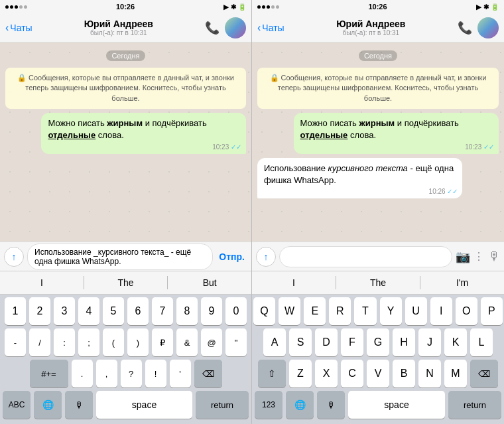 This screenshot has width=504, height=424. Describe the element at coordinates (391, 311) in the screenshot. I see `qkey-Y: Y` at that location.